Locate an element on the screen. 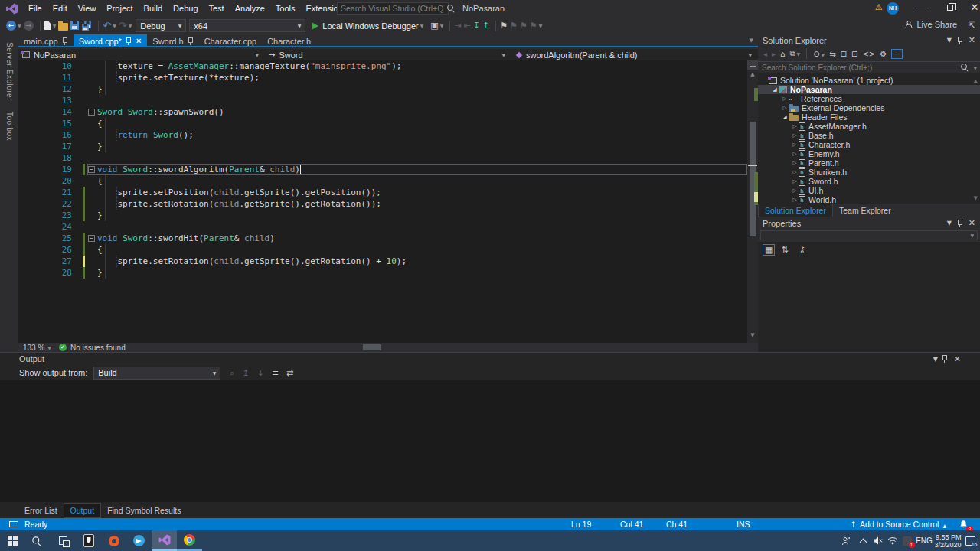 The height and width of the screenshot is (551, 980). code-line-15: 15{ is located at coordinates (383, 124).